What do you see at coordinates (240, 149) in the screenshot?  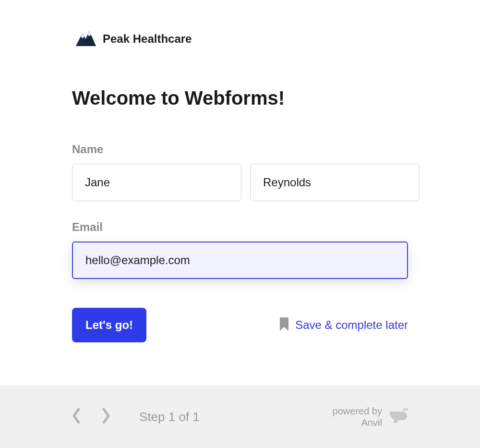 I see `name-label: Name` at bounding box center [240, 149].